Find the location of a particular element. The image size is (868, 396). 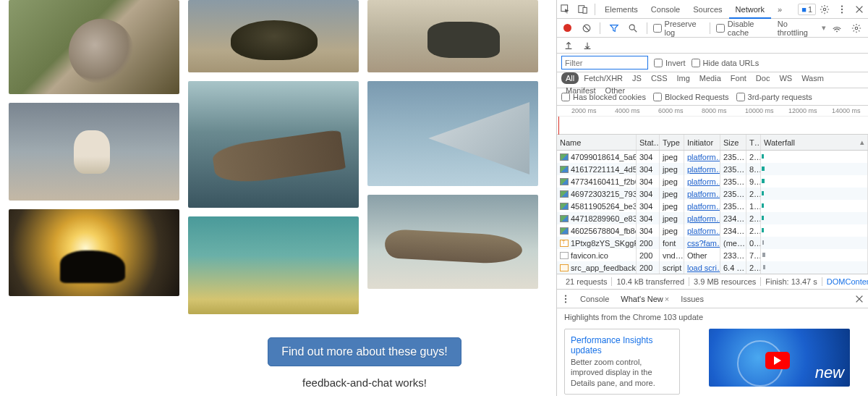

chevron-down-icon: ▾ is located at coordinates (824, 28).